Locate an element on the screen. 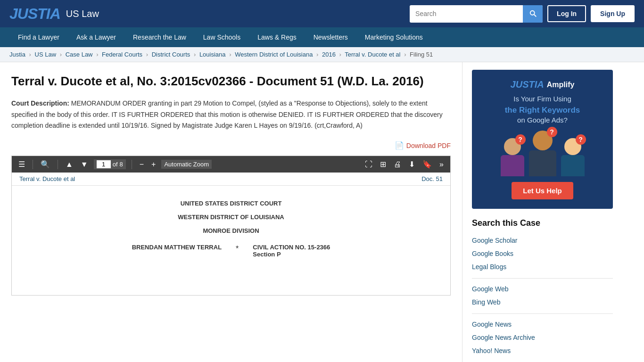 The height and width of the screenshot is (362, 644). download-pdf-link: 📄 Download PDF is located at coordinates (422, 145).